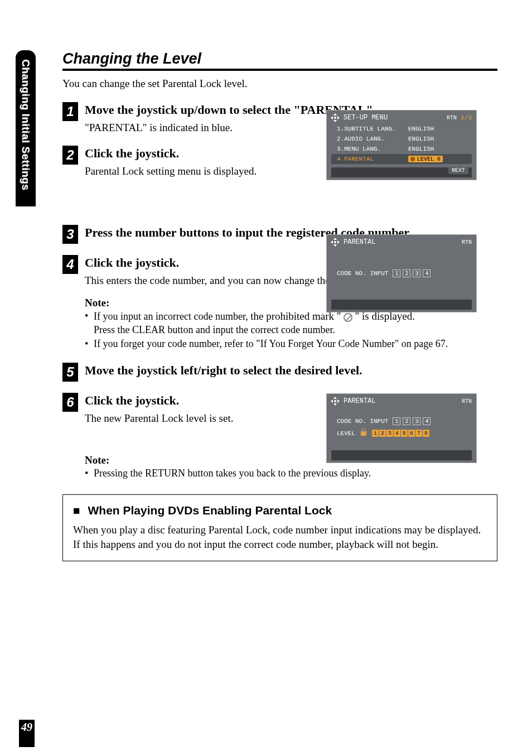 This screenshot has width=532, height=756. I want to click on side-tab-label: Changing Initial Settings, so click(26, 125).